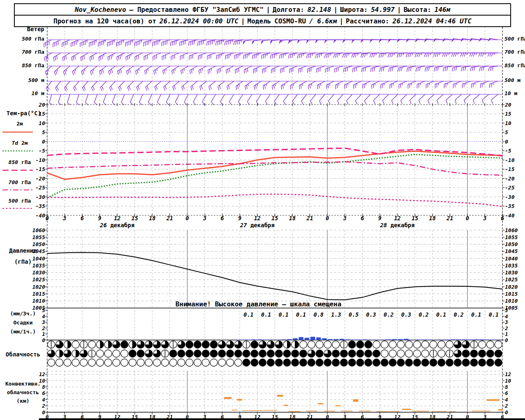 The image size is (525, 420). What do you see at coordinates (507, 393) in the screenshot?
I see `conv-tick-label-right: 6` at bounding box center [507, 393].